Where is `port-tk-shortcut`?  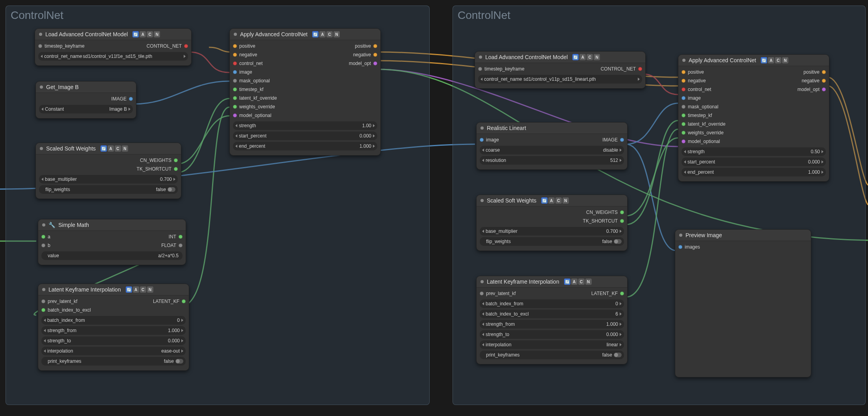
port-tk-shortcut is located at coordinates (622, 221).